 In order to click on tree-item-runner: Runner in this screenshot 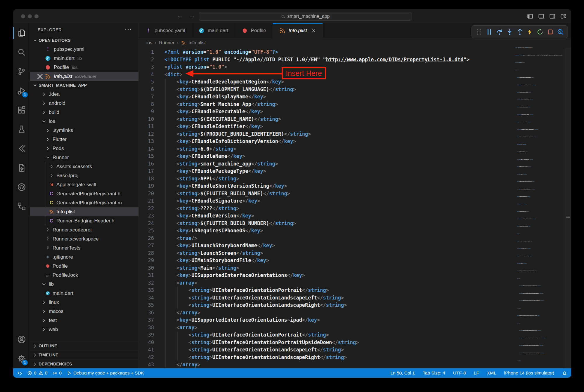, I will do `click(84, 158)`.